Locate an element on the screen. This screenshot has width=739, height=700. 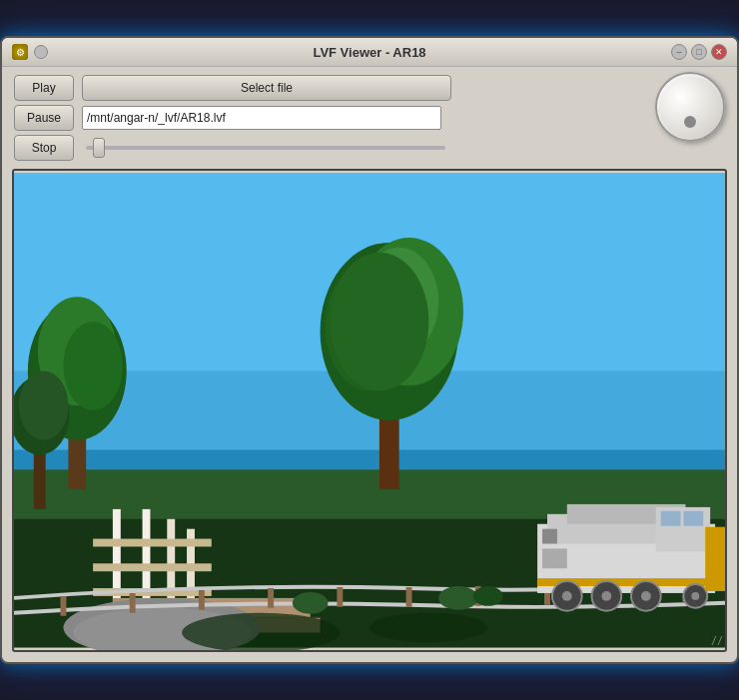
play-button: Play is located at coordinates (44, 88).